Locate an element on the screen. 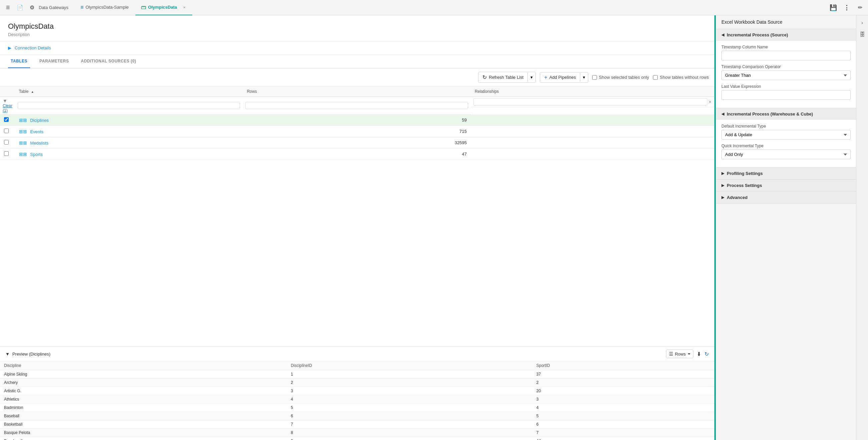  connection-details: ▶ Connection Details is located at coordinates (357, 48).